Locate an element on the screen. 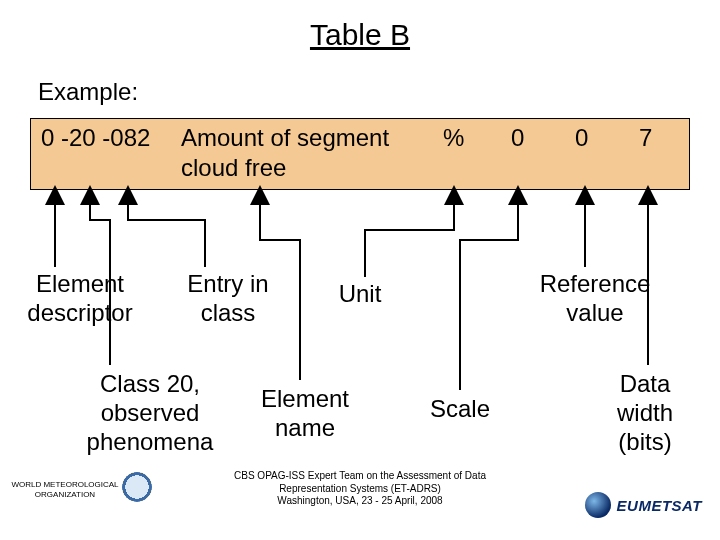 This screenshot has width=720, height=540. example-label: Example: is located at coordinates (88, 92).